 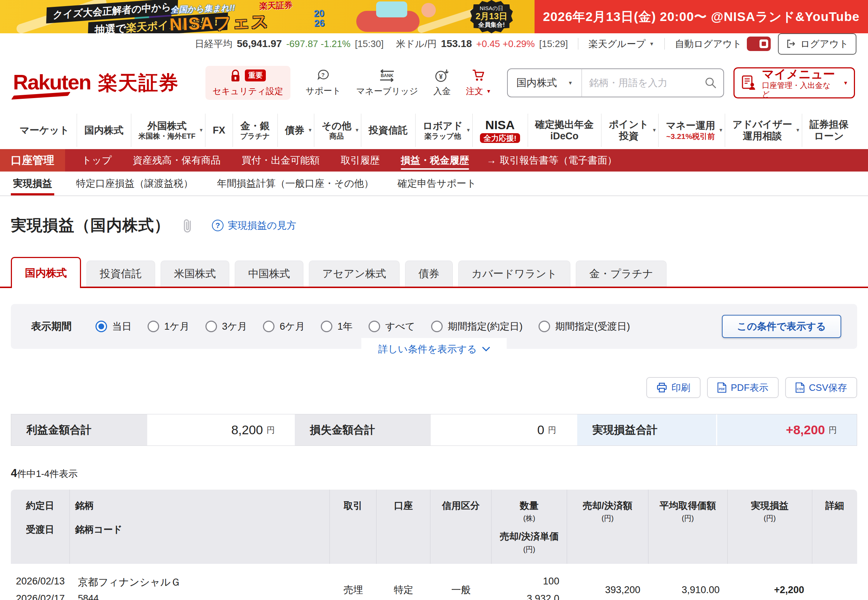 I want to click on period-option-3months: 3ケ月, so click(x=226, y=326).